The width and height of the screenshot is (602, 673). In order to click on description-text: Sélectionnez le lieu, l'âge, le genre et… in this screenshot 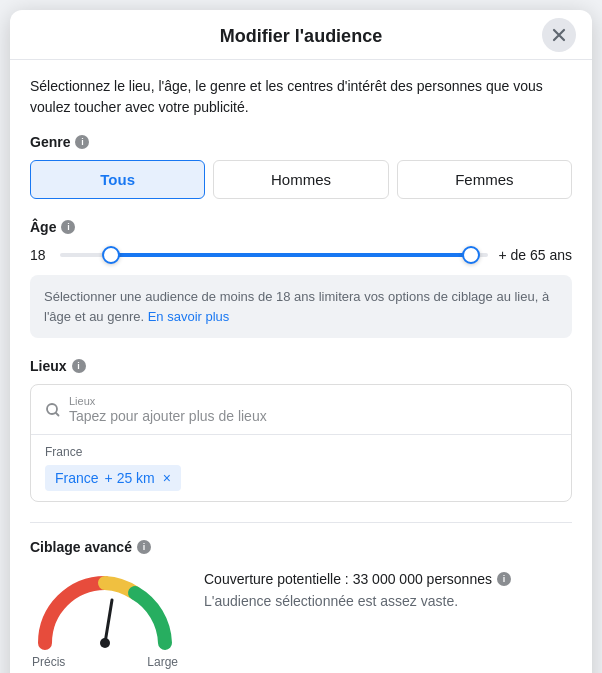, I will do `click(301, 97)`.